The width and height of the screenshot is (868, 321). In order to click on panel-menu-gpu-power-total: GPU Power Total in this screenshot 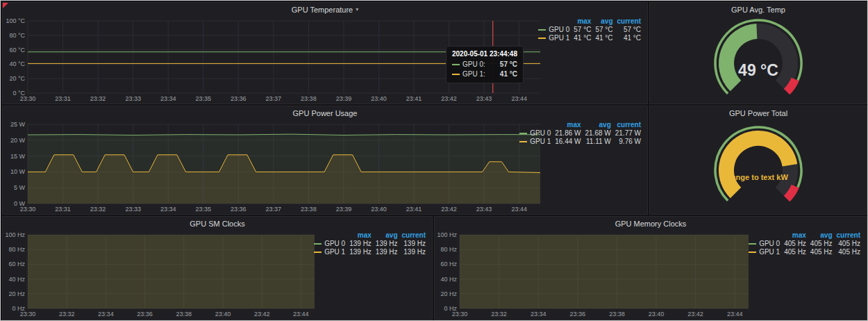, I will do `click(758, 113)`.